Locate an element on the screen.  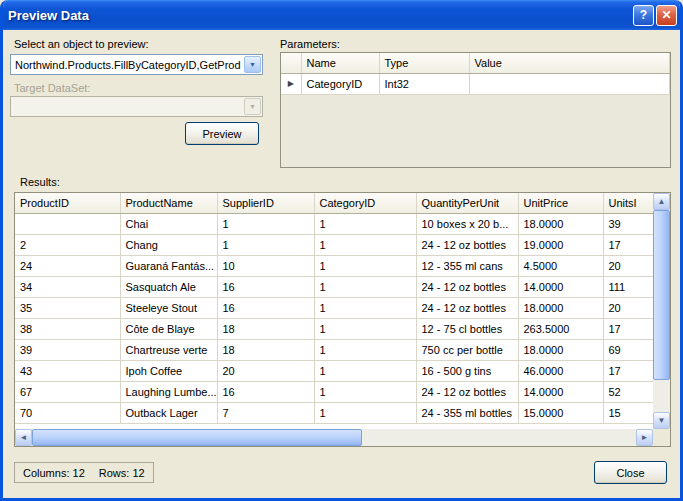
result-cell: 10 is located at coordinates (266, 266).